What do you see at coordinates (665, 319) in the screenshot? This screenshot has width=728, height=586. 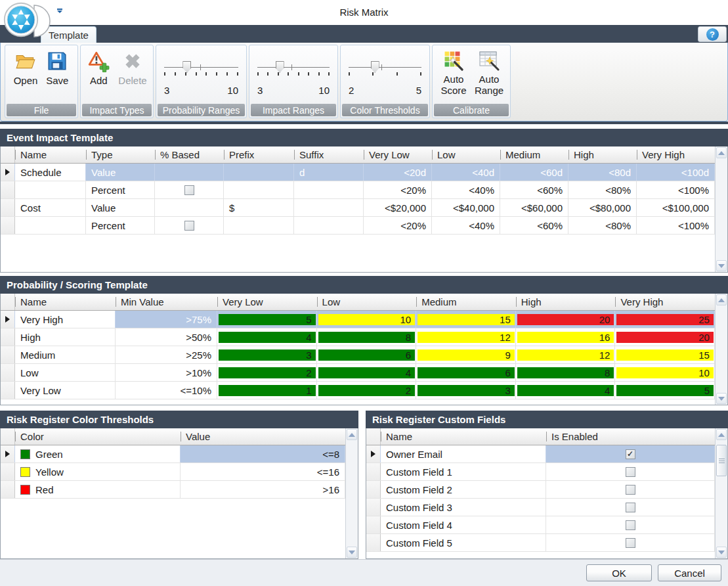 I see `score-cell: 25` at bounding box center [665, 319].